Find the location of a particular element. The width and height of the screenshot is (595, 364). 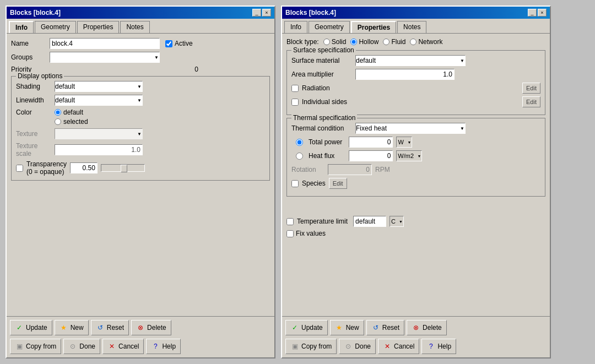

left-done-button: ⊙ Done is located at coordinates (82, 346).